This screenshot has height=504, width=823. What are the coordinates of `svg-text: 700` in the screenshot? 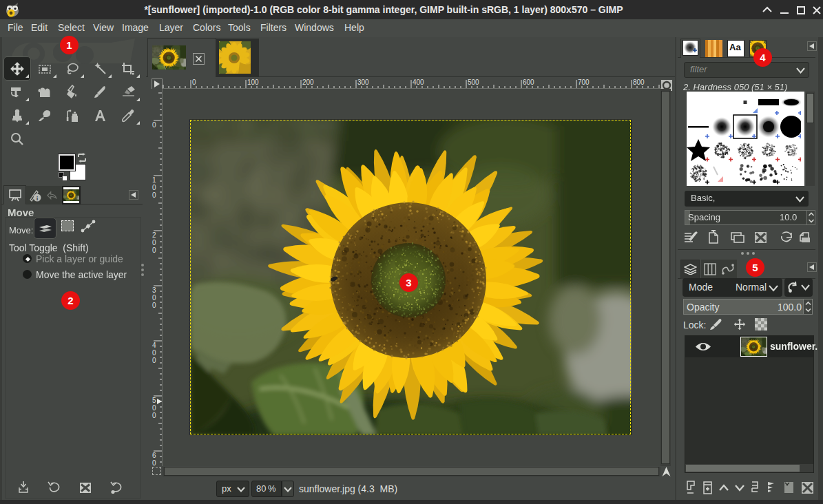 It's located at (584, 83).